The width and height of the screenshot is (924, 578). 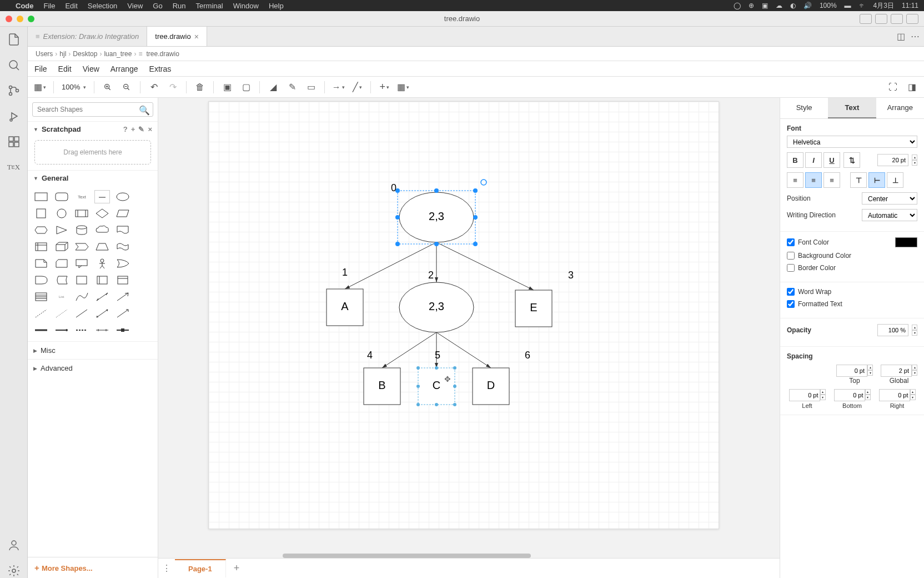 What do you see at coordinates (292, 87) in the screenshot?
I see `line-color-icon: ✎` at bounding box center [292, 87].